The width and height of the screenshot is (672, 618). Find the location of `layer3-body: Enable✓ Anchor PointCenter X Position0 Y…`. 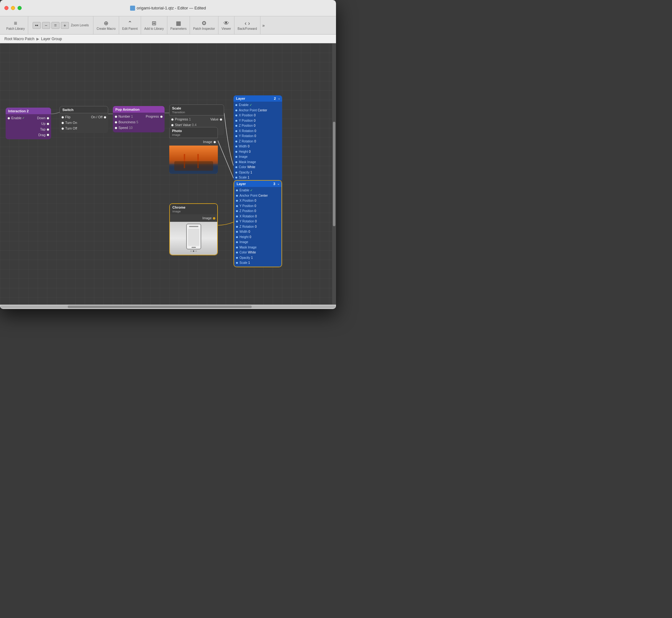

layer3-body: Enable✓ Anchor PointCenter X Position0 Y… is located at coordinates (258, 227).